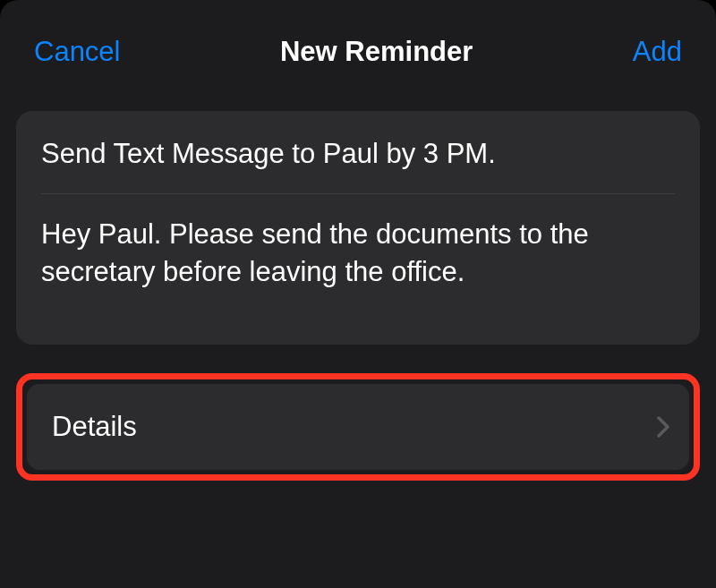 Image resolution: width=716 pixels, height=588 pixels. I want to click on cancel-button: Cancel, so click(77, 52).